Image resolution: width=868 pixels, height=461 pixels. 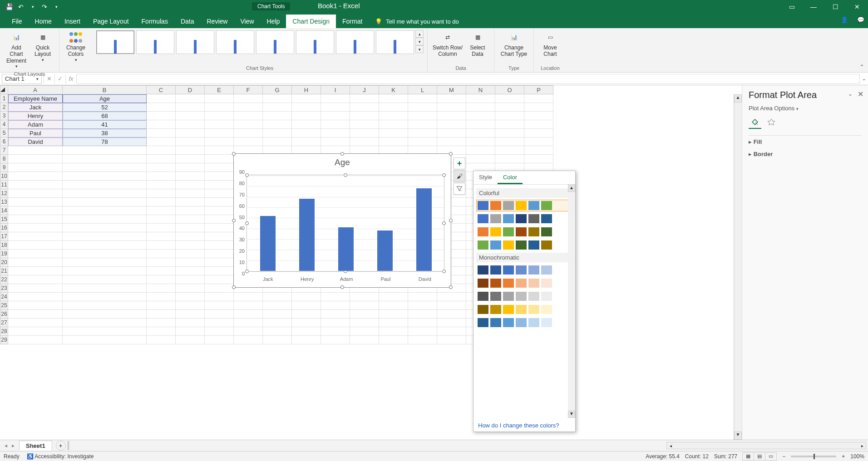 I want to click on cell: 68, so click(x=104, y=116).